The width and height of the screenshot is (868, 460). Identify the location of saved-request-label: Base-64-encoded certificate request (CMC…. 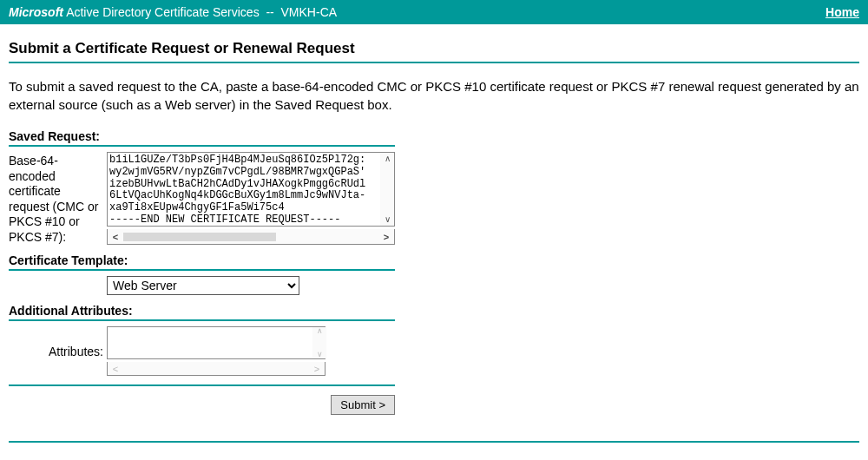
(57, 198).